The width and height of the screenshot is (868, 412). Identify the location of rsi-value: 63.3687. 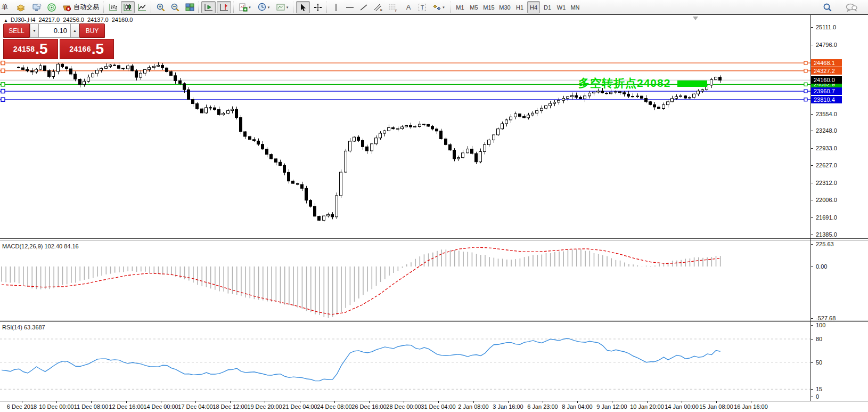
(35, 327).